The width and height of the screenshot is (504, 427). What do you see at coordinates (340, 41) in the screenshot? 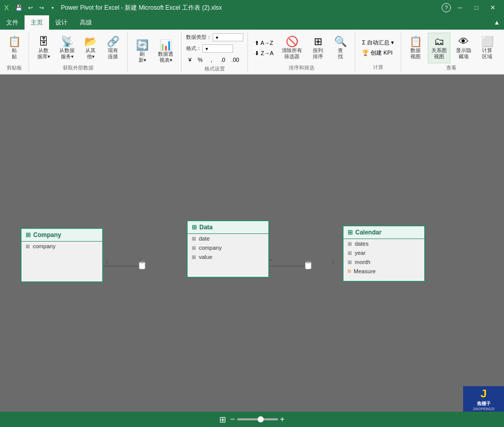
I see `find-icon: 🔍` at bounding box center [340, 41].